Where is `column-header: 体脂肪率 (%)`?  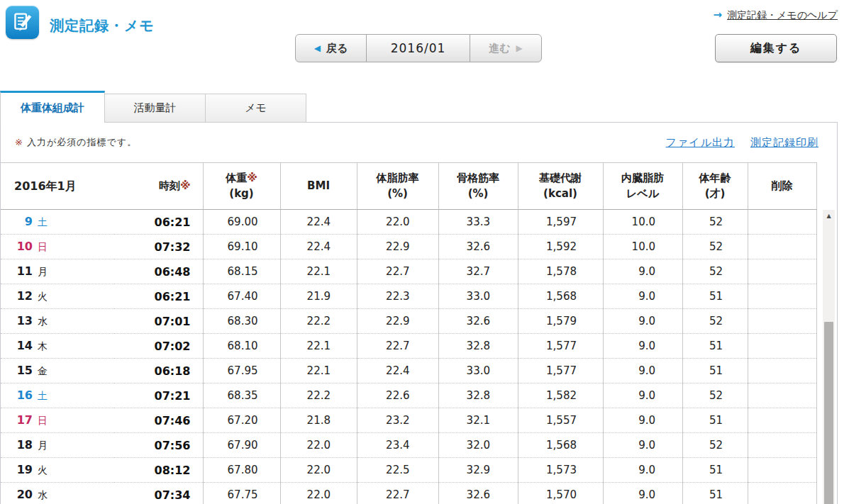 column-header: 体脂肪率 (%) is located at coordinates (397, 186).